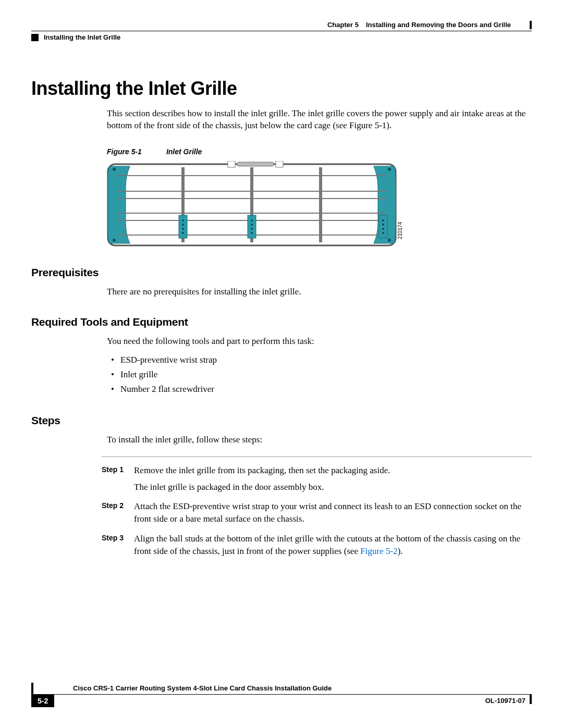  Describe the element at coordinates (317, 456) in the screenshot. I see `steps-rule-icon` at that location.